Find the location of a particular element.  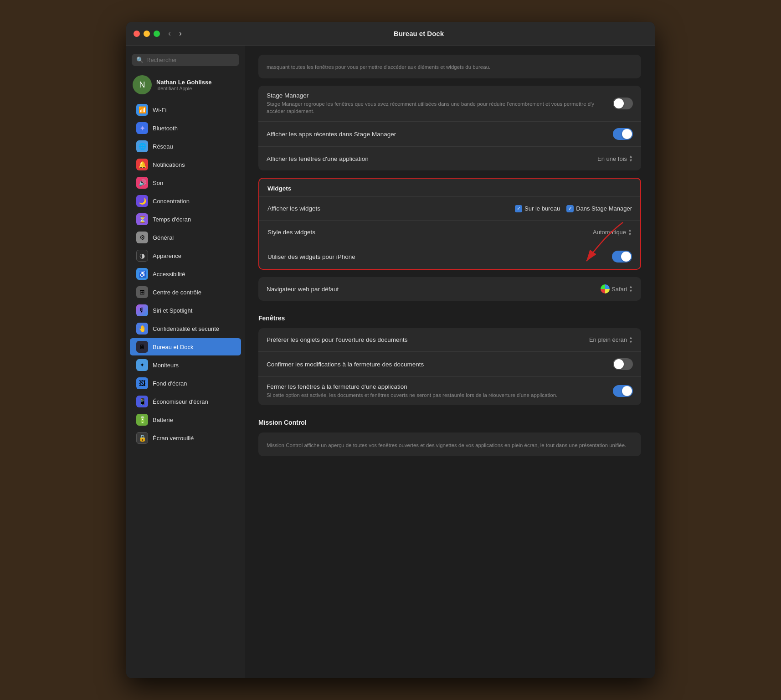

sidebar-item-fond: 🖼 Fond d'écran is located at coordinates (185, 383).